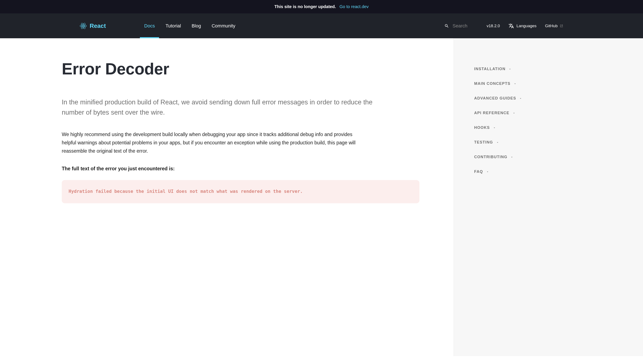  I want to click on sidebar-item-label: Testing, so click(484, 142).